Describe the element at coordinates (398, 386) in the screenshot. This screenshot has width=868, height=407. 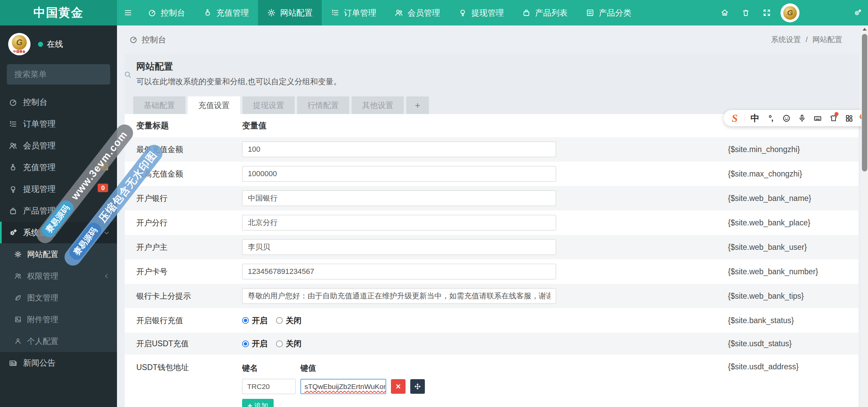
I see `delete-kv-button: ×` at that location.